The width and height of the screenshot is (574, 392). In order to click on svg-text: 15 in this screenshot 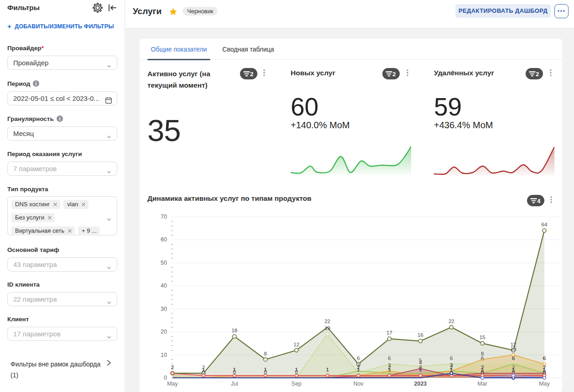, I will do `click(483, 337)`.